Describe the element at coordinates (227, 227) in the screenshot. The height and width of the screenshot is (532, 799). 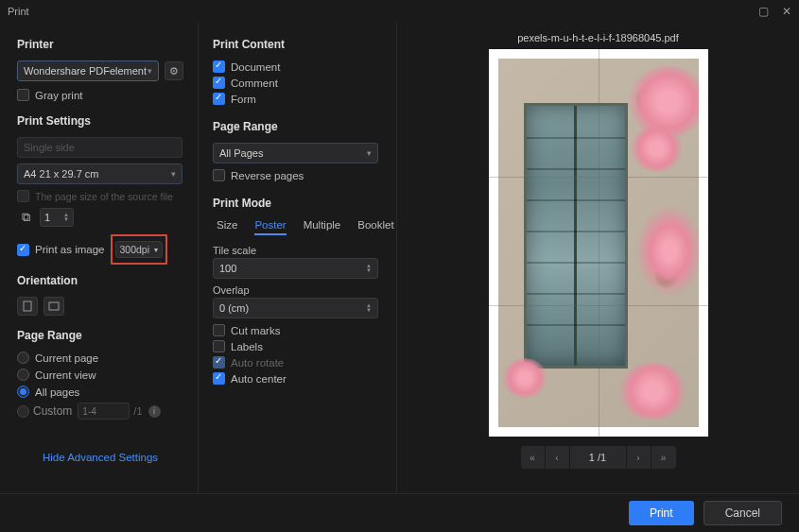
I see `tab-size: Size` at that location.